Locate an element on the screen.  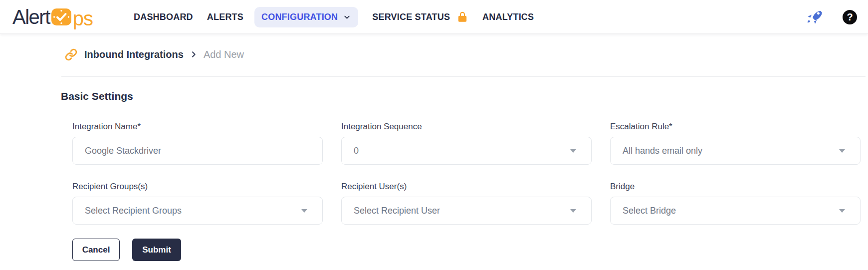
page-title: Basic Settings is located at coordinates (464, 96).